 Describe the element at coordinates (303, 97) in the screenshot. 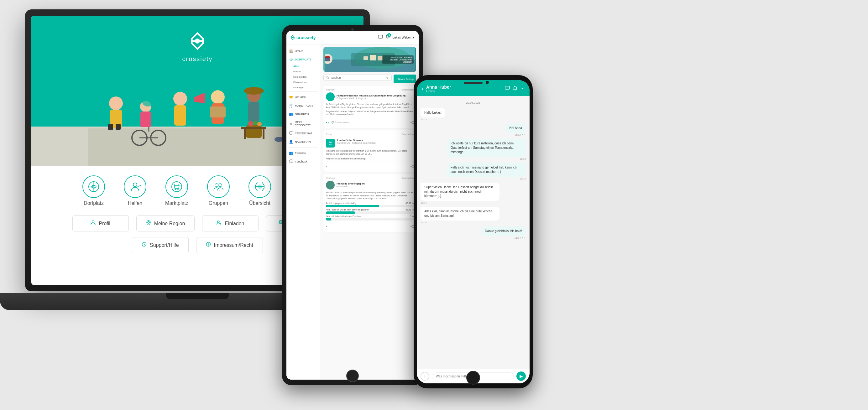

I see `sidebar-helfen: 🤝 HELFEN` at that location.